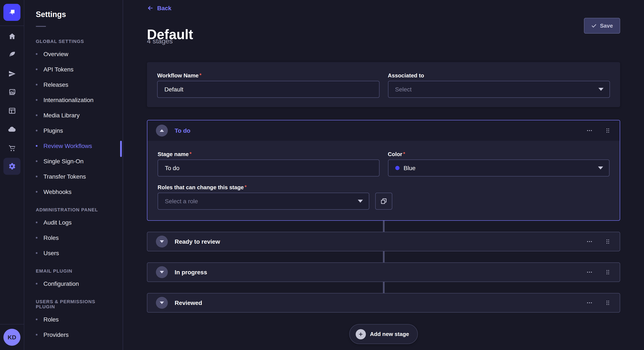 This screenshot has width=644, height=350. Describe the element at coordinates (12, 148) in the screenshot. I see `rail-item-cart` at that location.